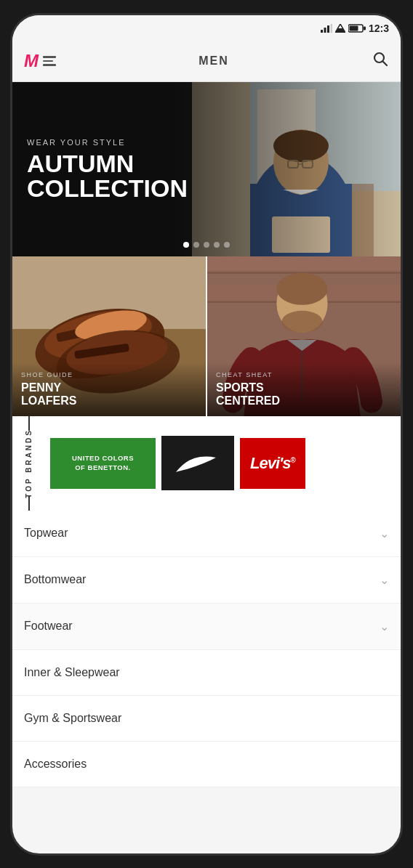  I want to click on card-tag-right: CHEAT SHEAT, so click(304, 375).